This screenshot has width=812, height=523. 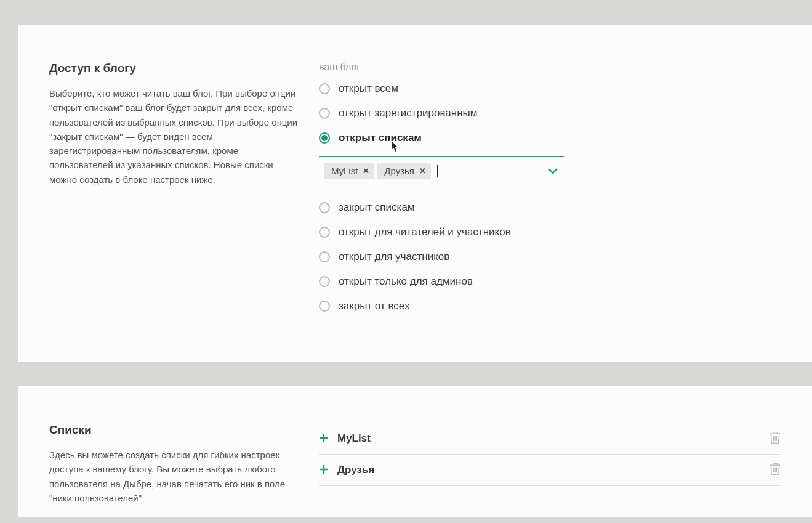 What do you see at coordinates (349, 171) in the screenshot?
I see `tag-chip-mylist: MyList ✕` at bounding box center [349, 171].